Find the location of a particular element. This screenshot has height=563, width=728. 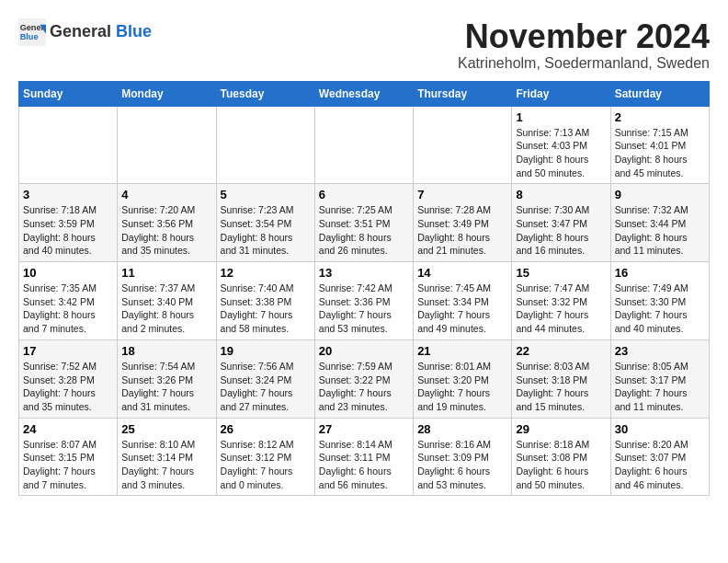

calendar-cell: 2 Sunrise: 7:15 AMSunset: 4:01 PMDayligh… is located at coordinates (660, 145).